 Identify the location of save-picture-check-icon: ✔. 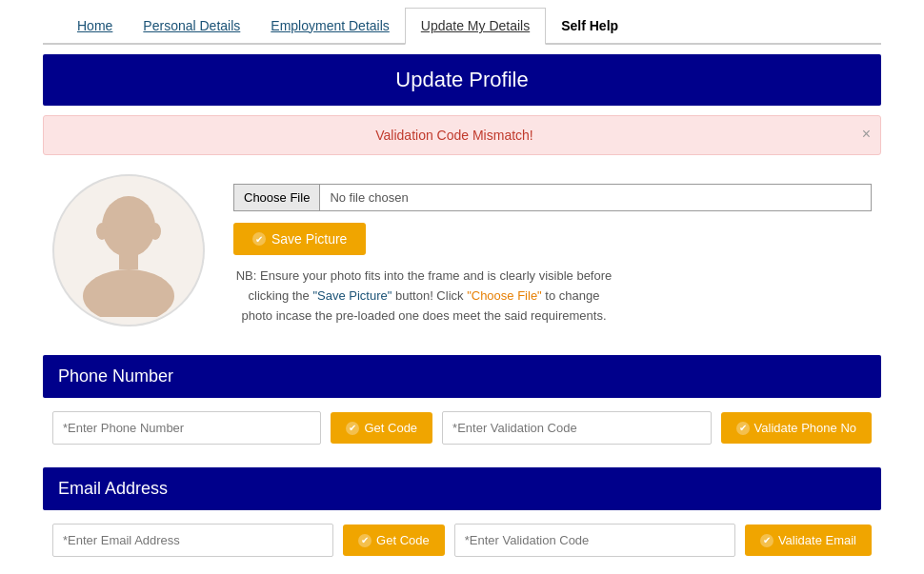
(259, 239).